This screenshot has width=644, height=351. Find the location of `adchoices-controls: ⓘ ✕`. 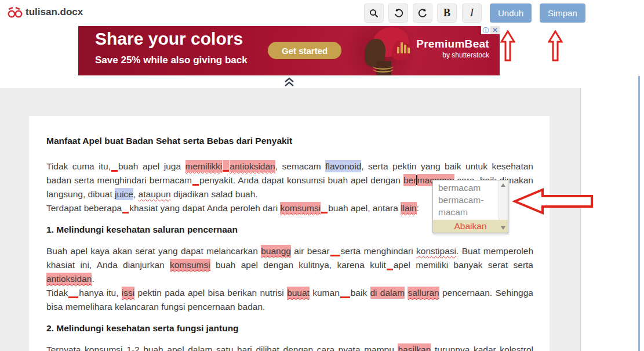

adchoices-controls: ⓘ ✕ is located at coordinates (490, 30).